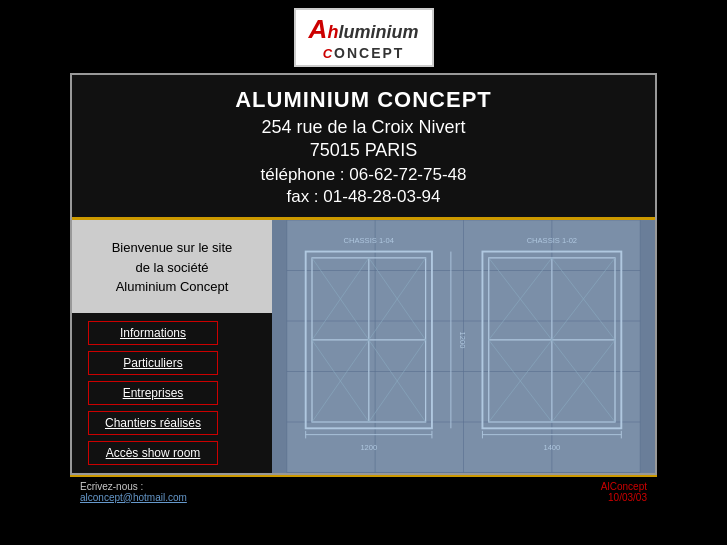 This screenshot has width=727, height=545. What do you see at coordinates (153, 423) in the screenshot?
I see `nav-btn-chantiers: Chantiers réalisés` at bounding box center [153, 423].